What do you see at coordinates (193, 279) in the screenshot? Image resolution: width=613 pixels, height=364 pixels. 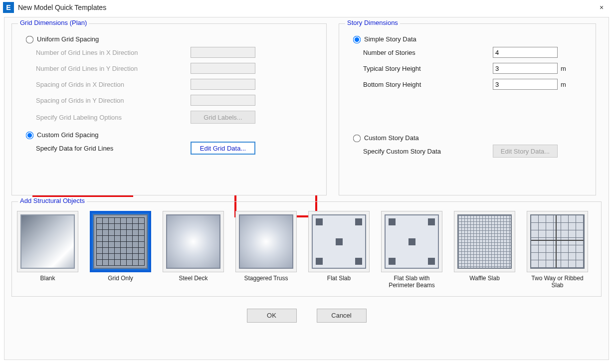 I see `template-steel-deck-label: Steel Deck` at bounding box center [193, 279].